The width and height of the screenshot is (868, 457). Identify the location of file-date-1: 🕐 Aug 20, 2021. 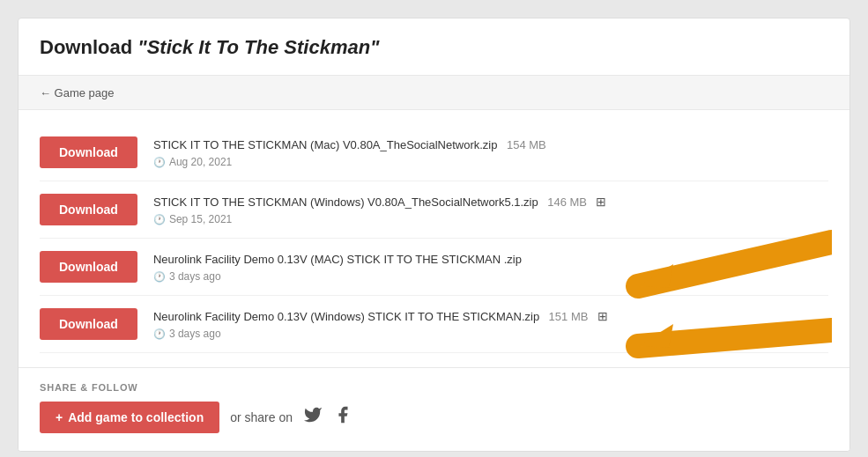
(491, 162).